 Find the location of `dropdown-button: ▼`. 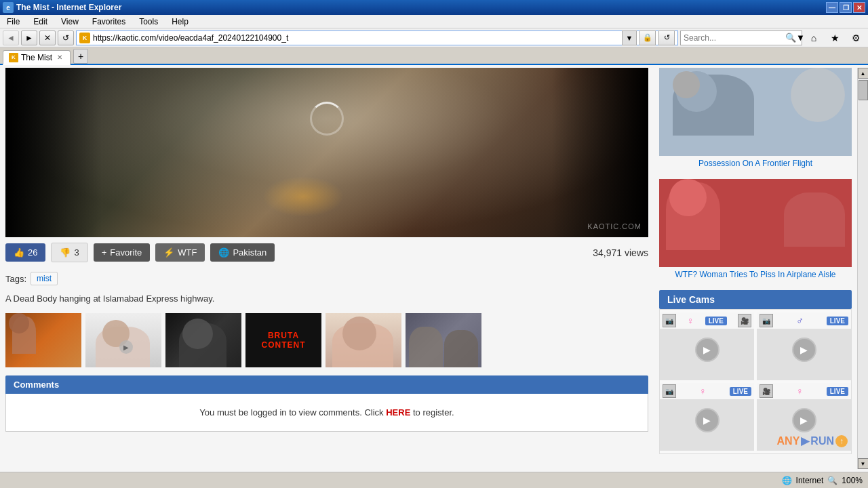

dropdown-button: ▼ is located at coordinates (629, 38).